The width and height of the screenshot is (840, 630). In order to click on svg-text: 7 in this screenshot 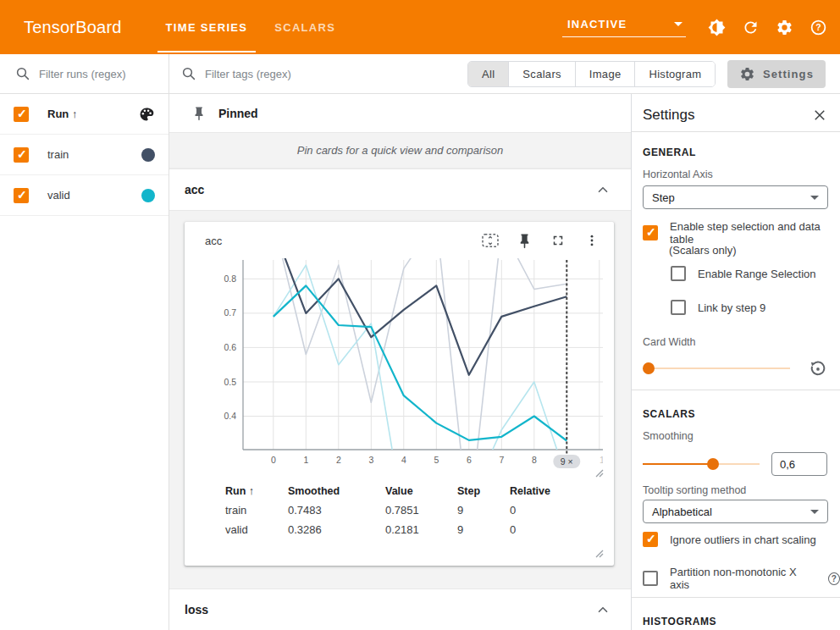, I will do `click(501, 460)`.